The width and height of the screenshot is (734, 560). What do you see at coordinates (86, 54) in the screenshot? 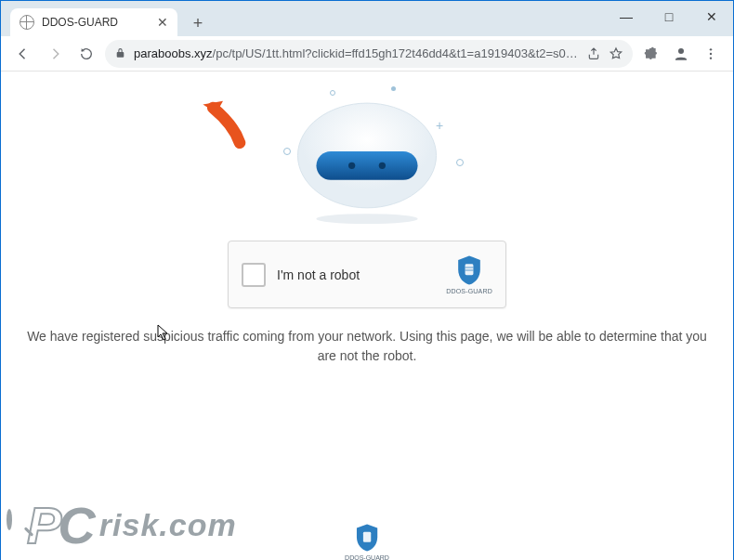
I see `reload-button` at bounding box center [86, 54].